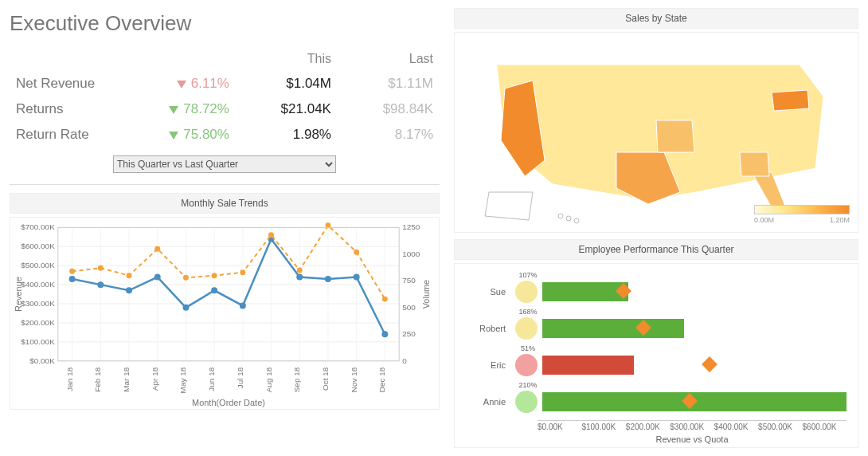  I want to click on sales-by-state-title: Sales by State, so click(656, 18).